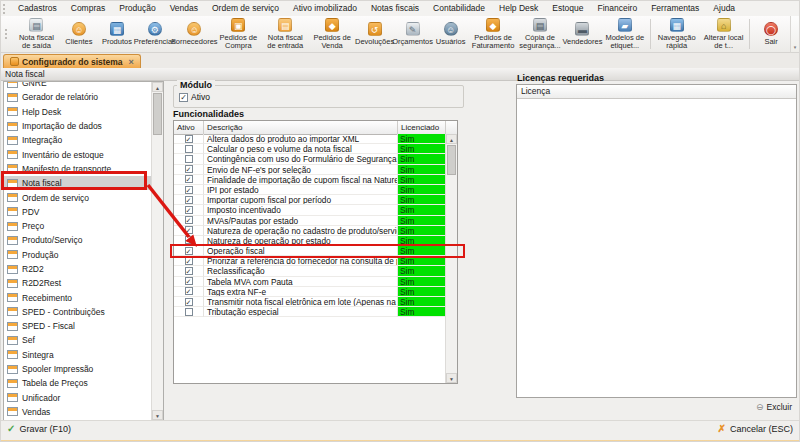 This screenshot has width=800, height=442. What do you see at coordinates (310, 170) in the screenshot?
I see `feature-row: Envio de NF-e's por seleçãoSim` at bounding box center [310, 170].